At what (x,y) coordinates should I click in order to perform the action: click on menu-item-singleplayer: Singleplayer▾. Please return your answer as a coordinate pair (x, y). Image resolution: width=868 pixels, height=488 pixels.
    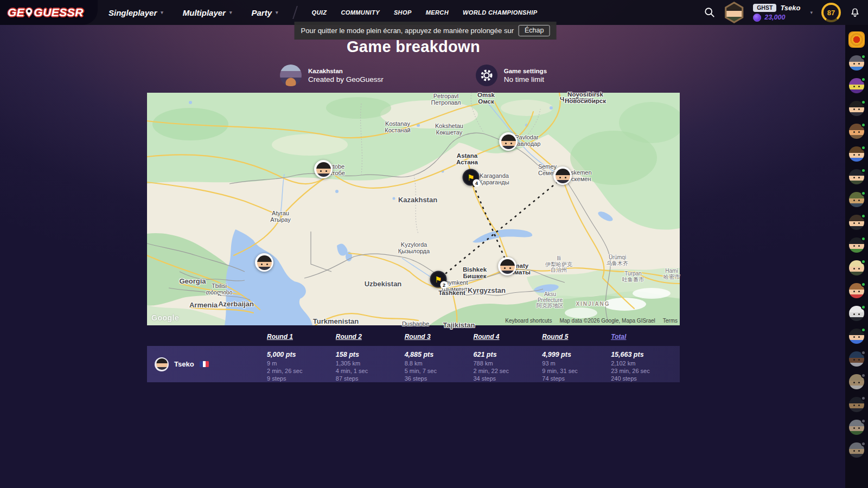
    Looking at the image, I should click on (136, 13).